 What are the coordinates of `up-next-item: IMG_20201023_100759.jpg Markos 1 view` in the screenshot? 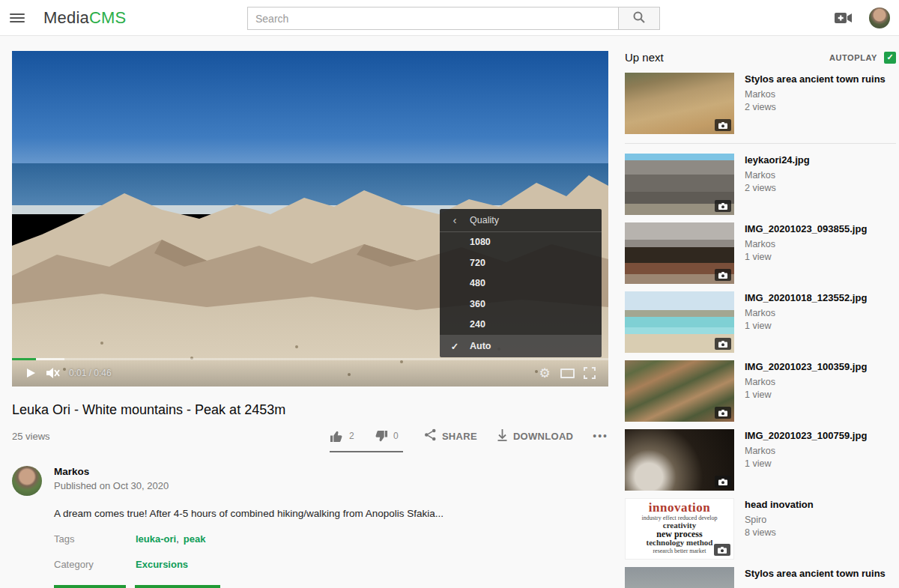 It's located at (760, 460).